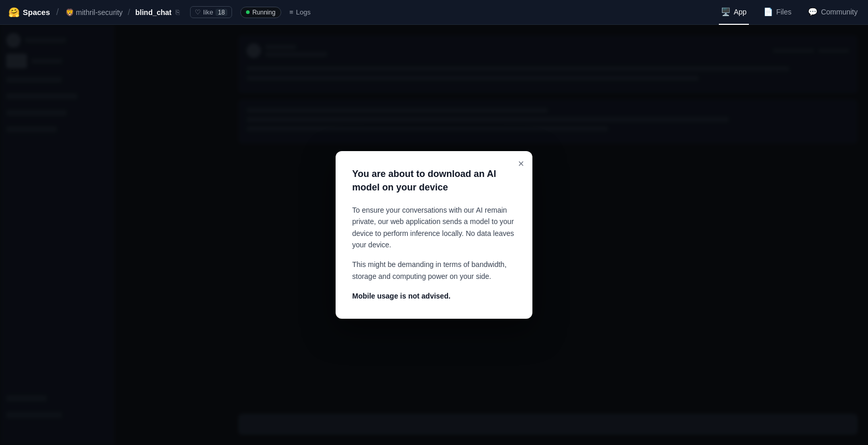  Describe the element at coordinates (813, 12) in the screenshot. I see `community-icon: 💬` at that location.